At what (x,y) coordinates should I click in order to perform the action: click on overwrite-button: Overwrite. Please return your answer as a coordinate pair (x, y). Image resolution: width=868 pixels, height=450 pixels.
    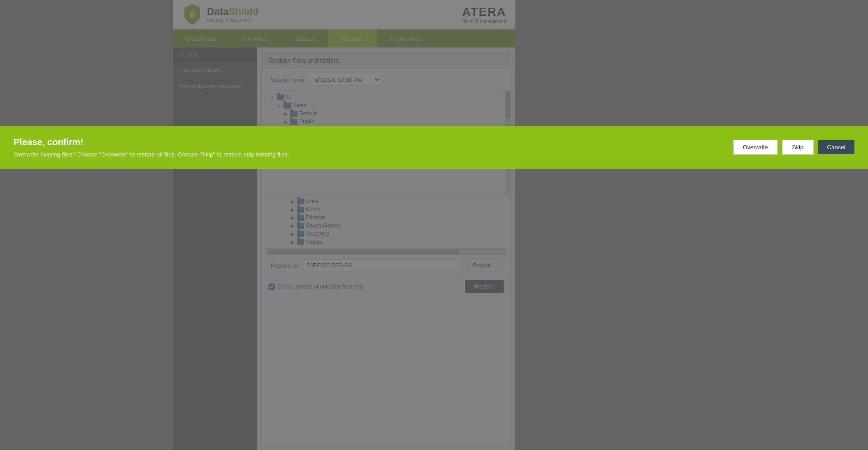
    Looking at the image, I should click on (755, 147).